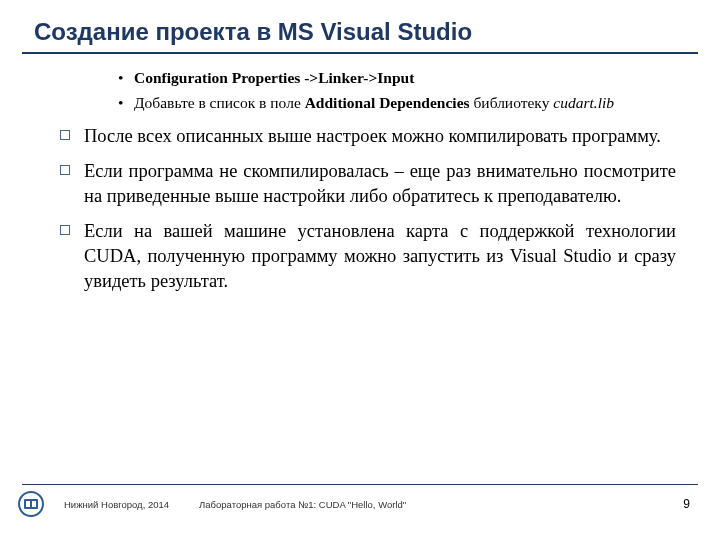  I want to click on dep-lib-name: cudart.lib, so click(584, 102).